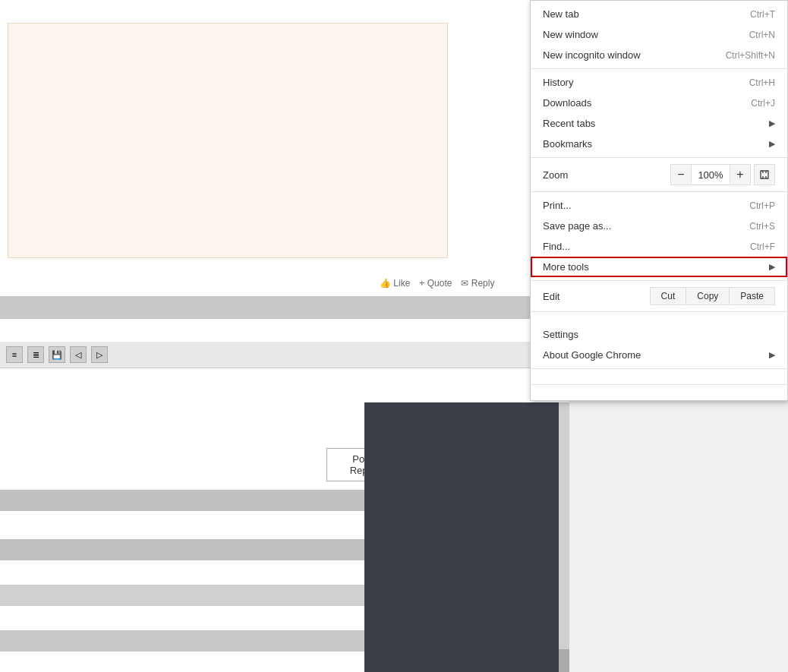  I want to click on list-ordered-button: ≣, so click(36, 355).